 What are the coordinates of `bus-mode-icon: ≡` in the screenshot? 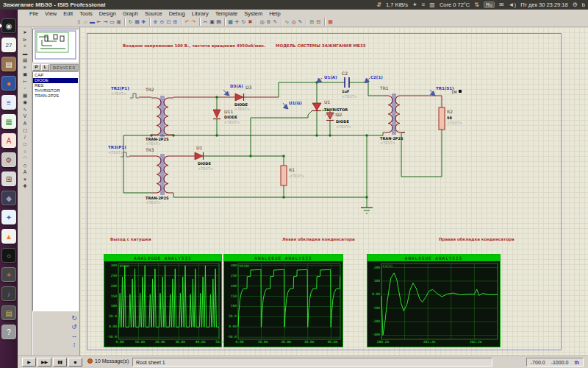 It's located at (25, 68).